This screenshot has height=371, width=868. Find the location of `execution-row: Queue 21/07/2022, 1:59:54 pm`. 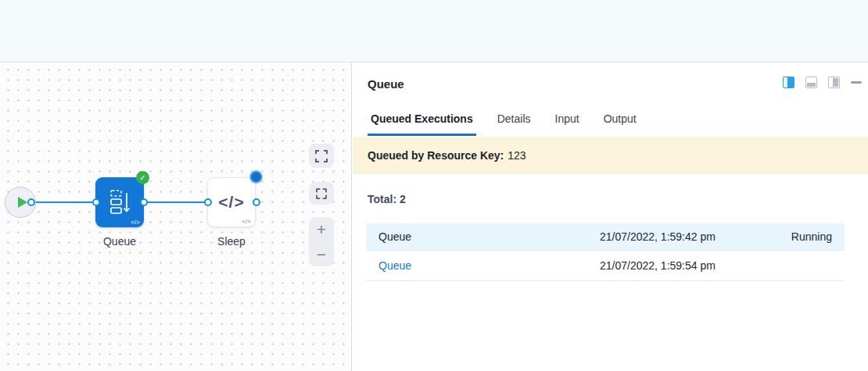

execution-row: Queue 21/07/2022, 1:59:54 pm is located at coordinates (605, 266).